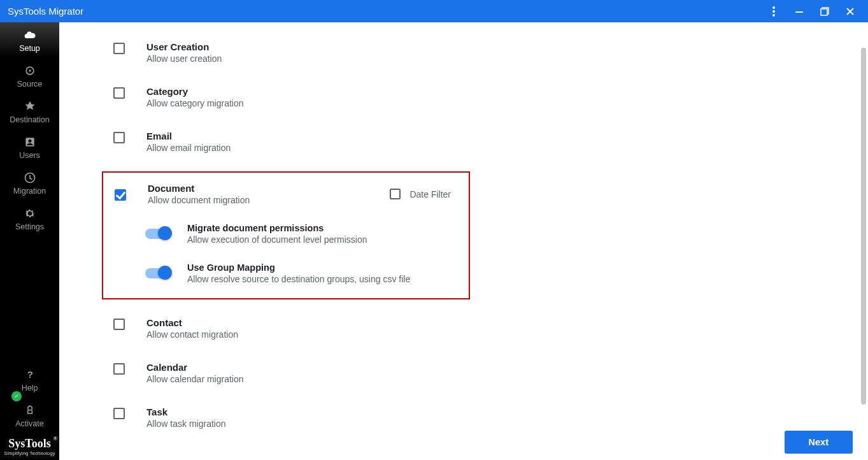 This screenshot has width=868, height=460. I want to click on sidebar-item-migration: Migration, so click(29, 183).